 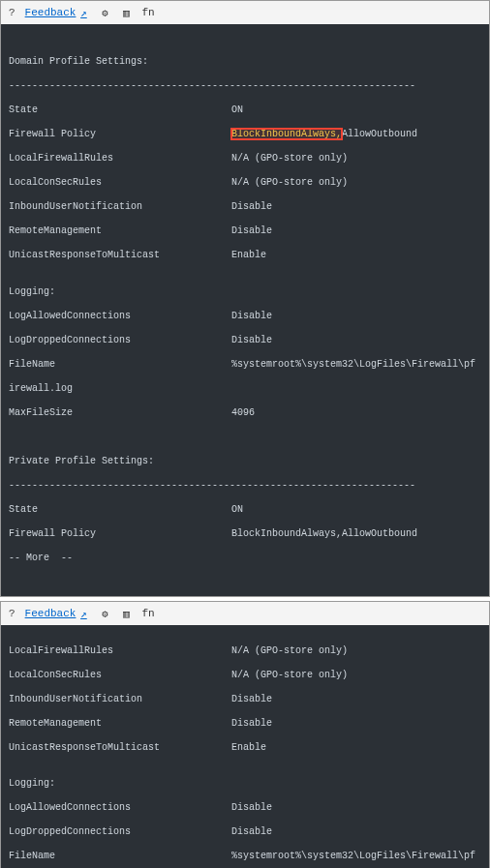 What do you see at coordinates (356, 414) in the screenshot?
I see `value: 4096` at bounding box center [356, 414].